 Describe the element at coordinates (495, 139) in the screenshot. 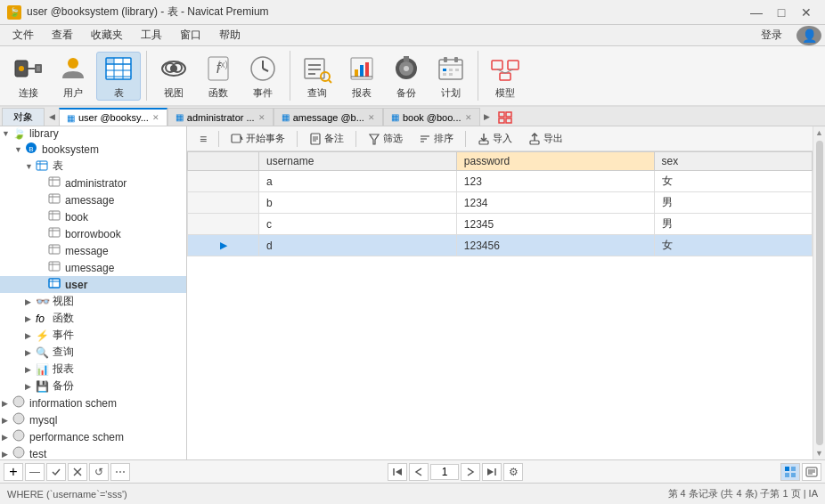

I see `import-button: 导入` at that location.